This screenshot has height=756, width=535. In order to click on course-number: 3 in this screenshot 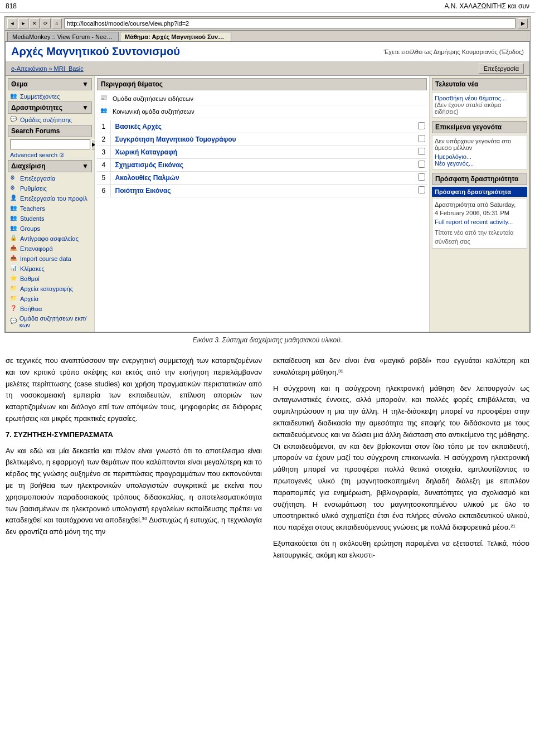, I will do `click(104, 153)`.